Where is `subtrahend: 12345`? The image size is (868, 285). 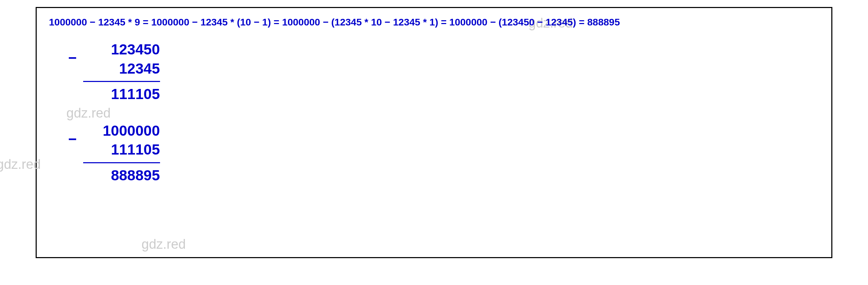 subtrahend: 12345 is located at coordinates (122, 69).